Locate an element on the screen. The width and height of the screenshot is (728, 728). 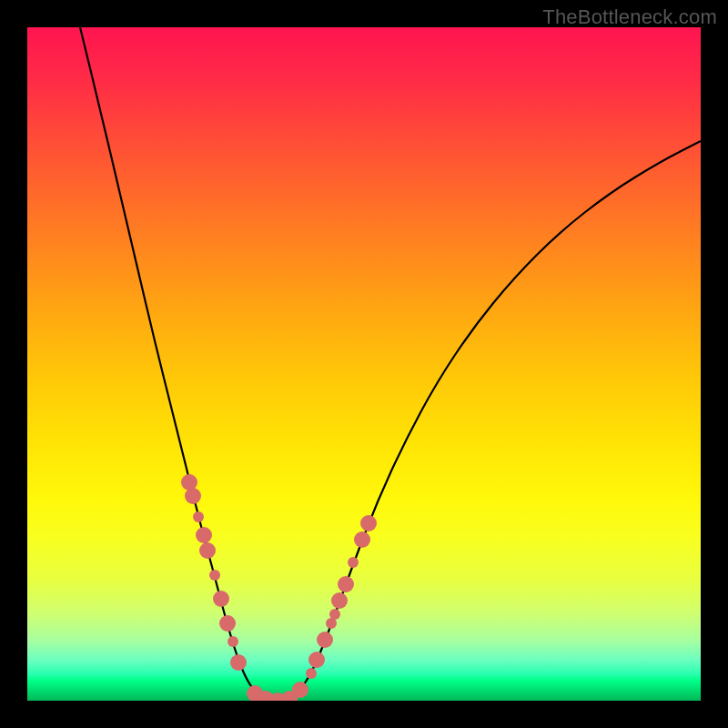
scatter-markers is located at coordinates (278, 588).